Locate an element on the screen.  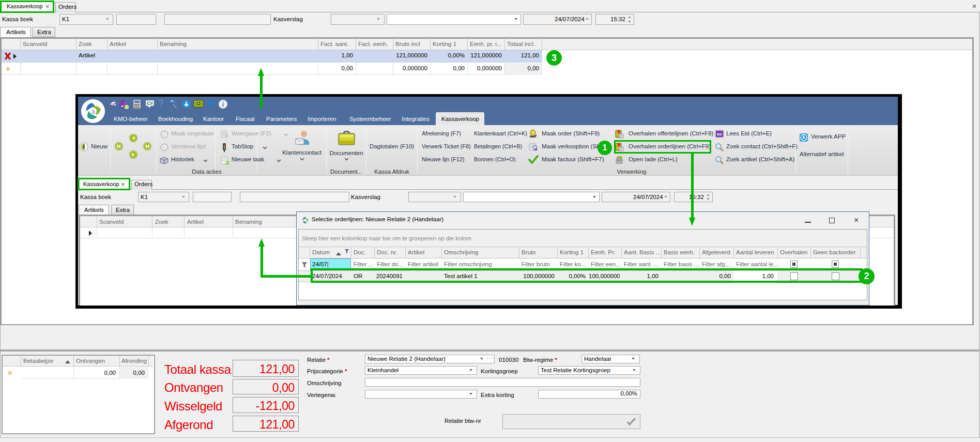
svg-text: a is located at coordinates (93, 112).